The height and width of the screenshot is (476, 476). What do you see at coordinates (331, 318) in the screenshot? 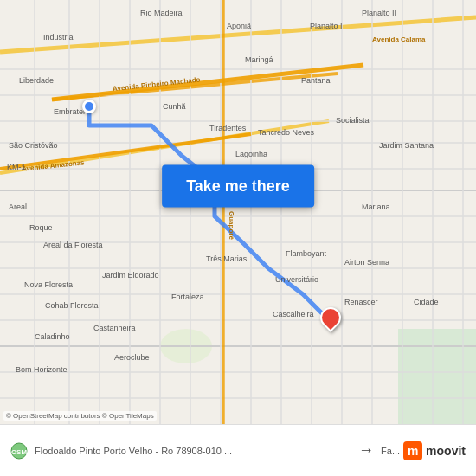
I see `destination-marker` at bounding box center [331, 318].